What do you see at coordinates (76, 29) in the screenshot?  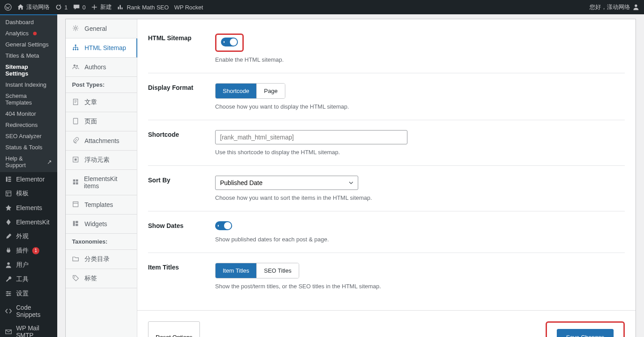 I see `gear-icon` at bounding box center [76, 29].